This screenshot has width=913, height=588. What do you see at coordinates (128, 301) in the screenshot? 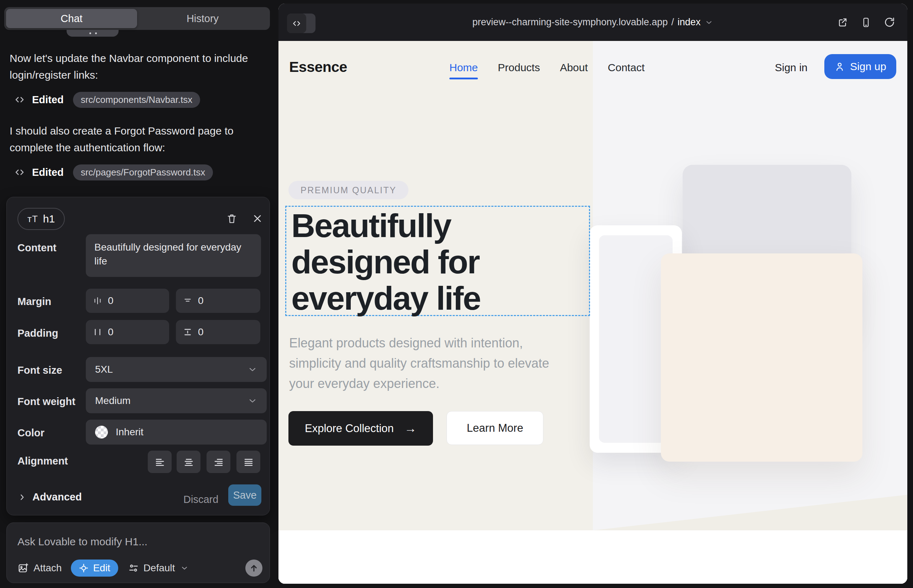
I see `margin-x-input: 0` at bounding box center [128, 301].